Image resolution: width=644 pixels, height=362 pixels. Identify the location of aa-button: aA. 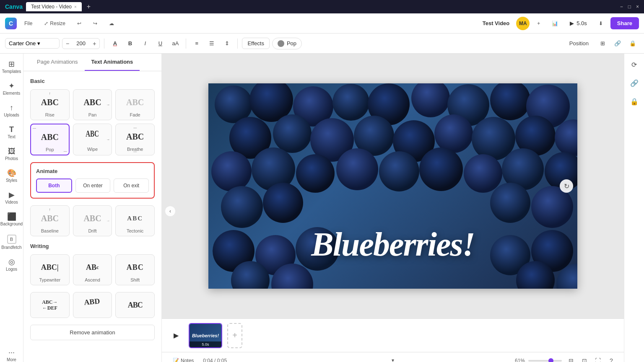
(175, 44).